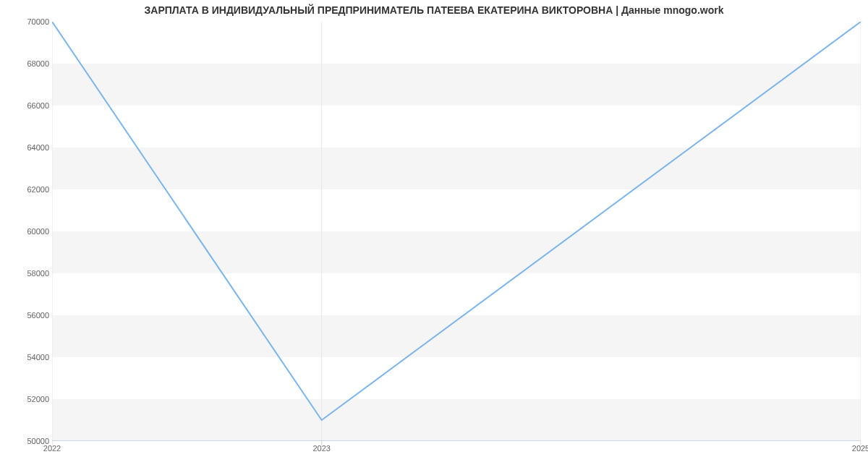 The width and height of the screenshot is (868, 470). I want to click on y-tick-label: 58000, so click(27, 273).